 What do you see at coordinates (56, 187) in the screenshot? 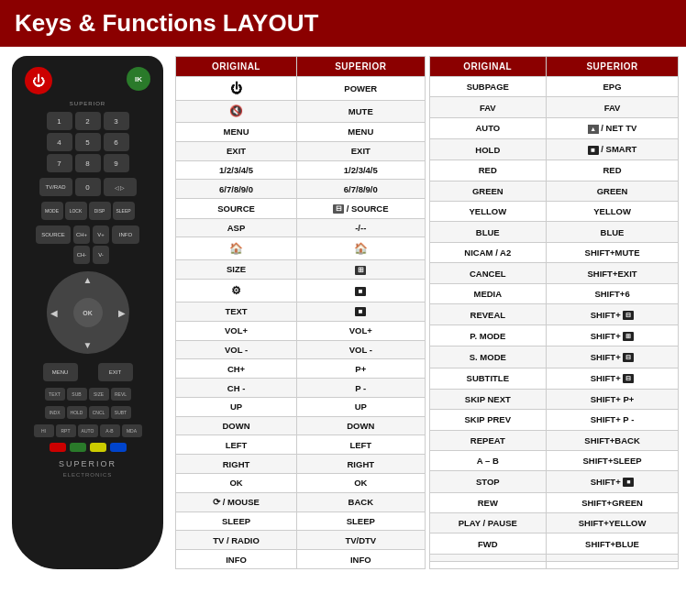
I see `remote-tv-radio-key: TV/RAD` at bounding box center [56, 187].